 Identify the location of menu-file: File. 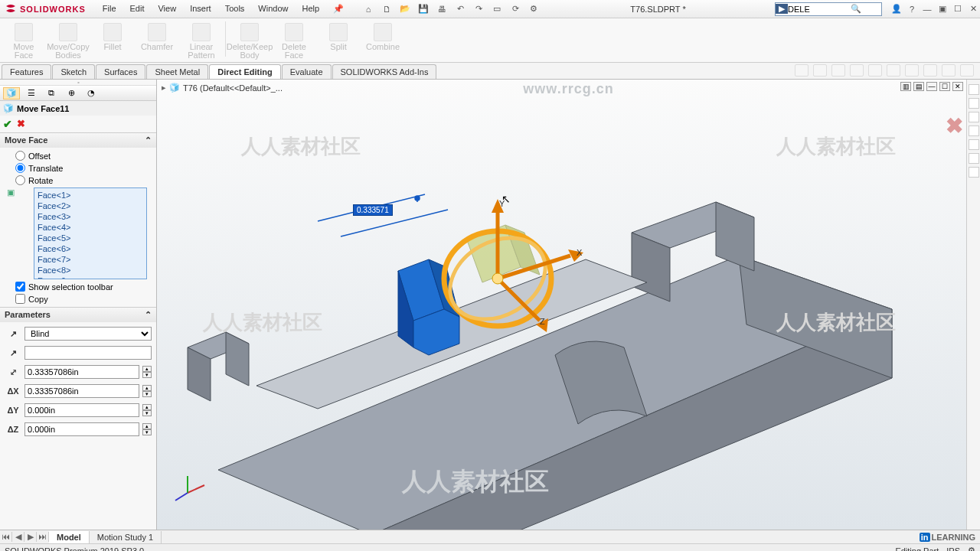
(109, 9).